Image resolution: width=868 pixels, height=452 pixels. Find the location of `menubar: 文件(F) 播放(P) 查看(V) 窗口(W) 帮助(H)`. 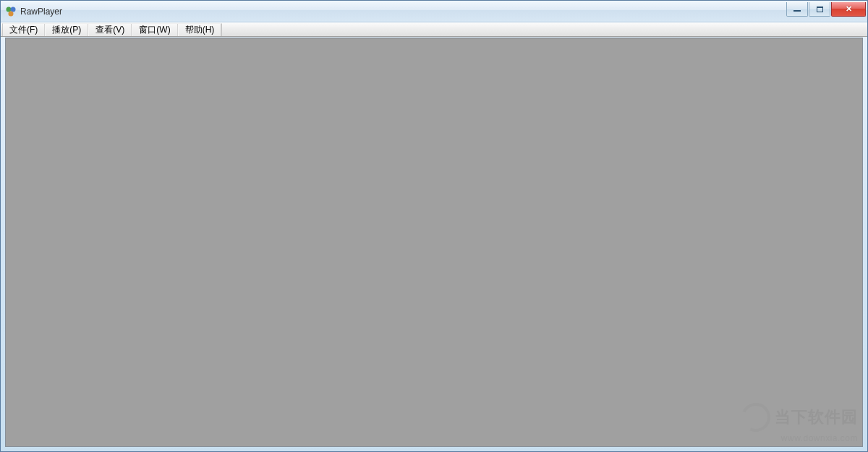

menubar: 文件(F) 播放(P) 查看(V) 窗口(W) 帮助(H) is located at coordinates (434, 30).